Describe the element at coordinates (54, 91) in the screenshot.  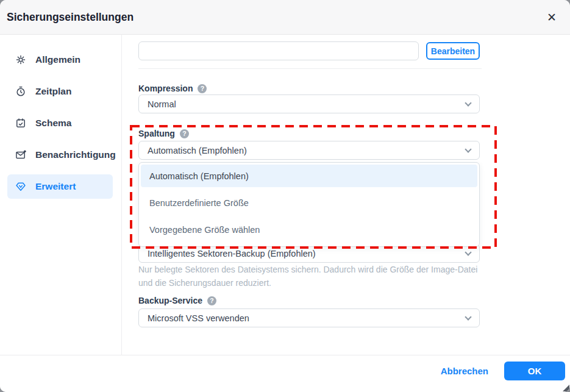
I see `sidebar-item-label: Zeitplan` at that location.